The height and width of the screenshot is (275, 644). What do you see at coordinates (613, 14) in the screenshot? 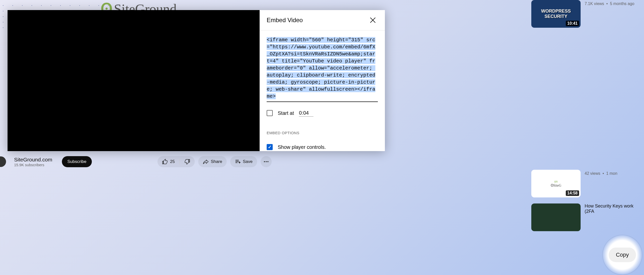
I see `suggested-meta: 7.1K views • 5 months ago` at bounding box center [613, 14].